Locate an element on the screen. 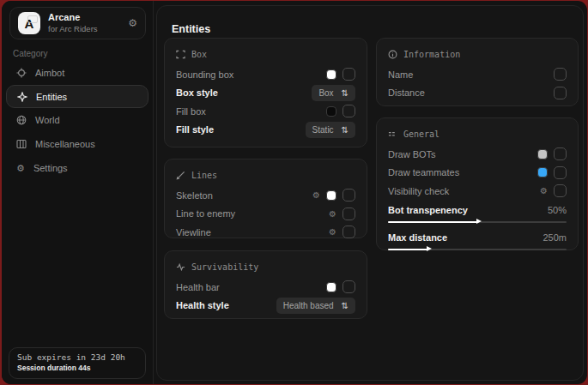  sidebar-item-label: World is located at coordinates (48, 120).